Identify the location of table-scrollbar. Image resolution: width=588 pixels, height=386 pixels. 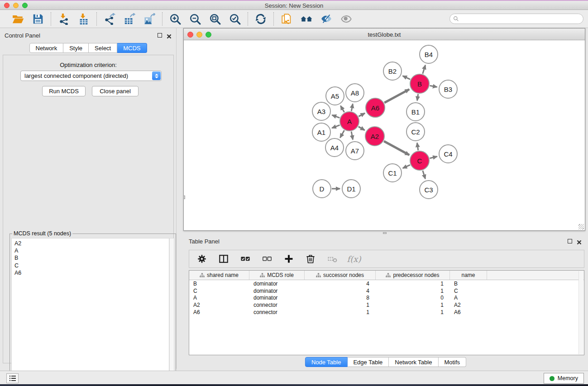
(581, 313).